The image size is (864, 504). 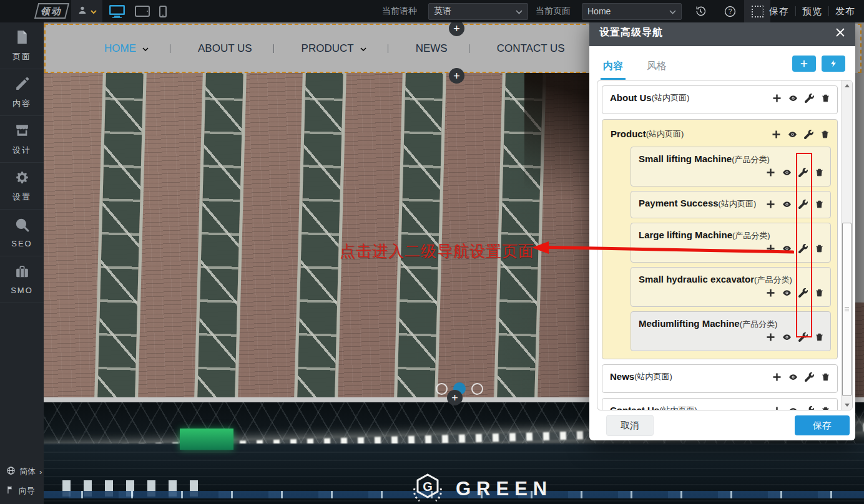 I want to click on editor-topbar: 领动 当前语种 英语 当前页面 Home ?, so click(x=432, y=11).